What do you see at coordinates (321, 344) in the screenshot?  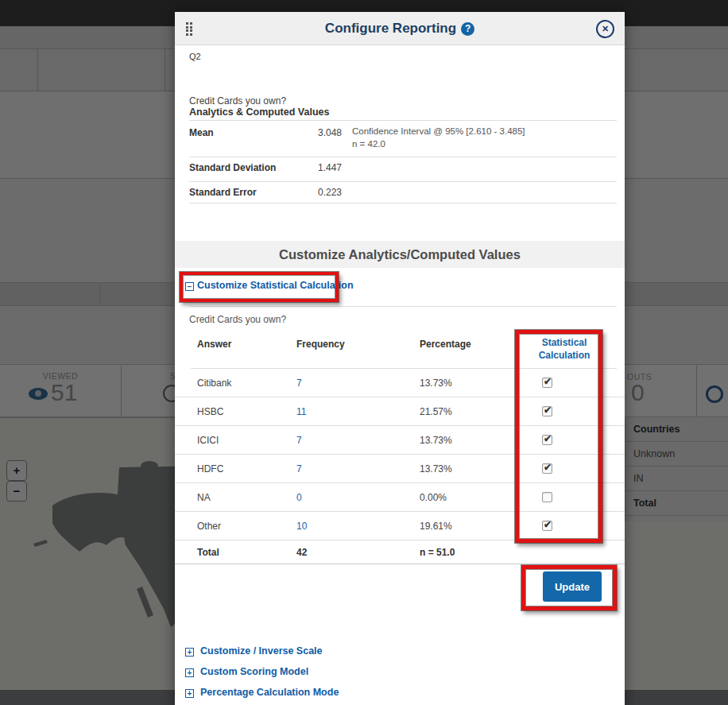 I see `column-header-frequency: Frequency` at bounding box center [321, 344].